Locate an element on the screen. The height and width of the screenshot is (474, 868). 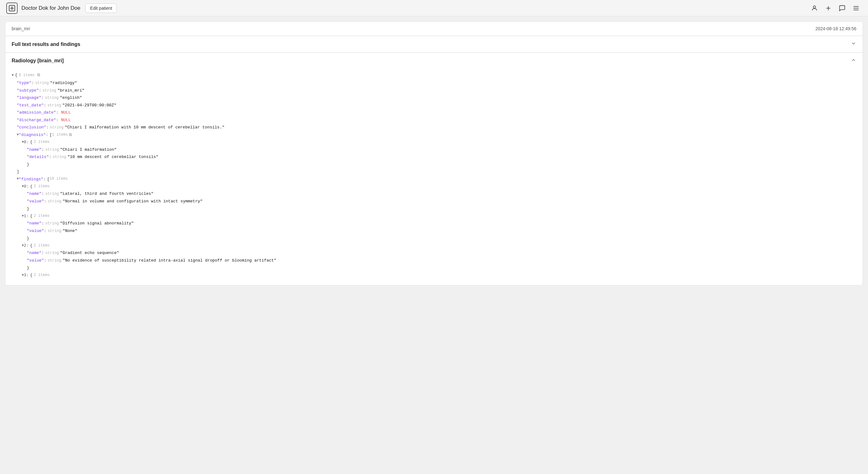
finding-2-close: } is located at coordinates (434, 268).